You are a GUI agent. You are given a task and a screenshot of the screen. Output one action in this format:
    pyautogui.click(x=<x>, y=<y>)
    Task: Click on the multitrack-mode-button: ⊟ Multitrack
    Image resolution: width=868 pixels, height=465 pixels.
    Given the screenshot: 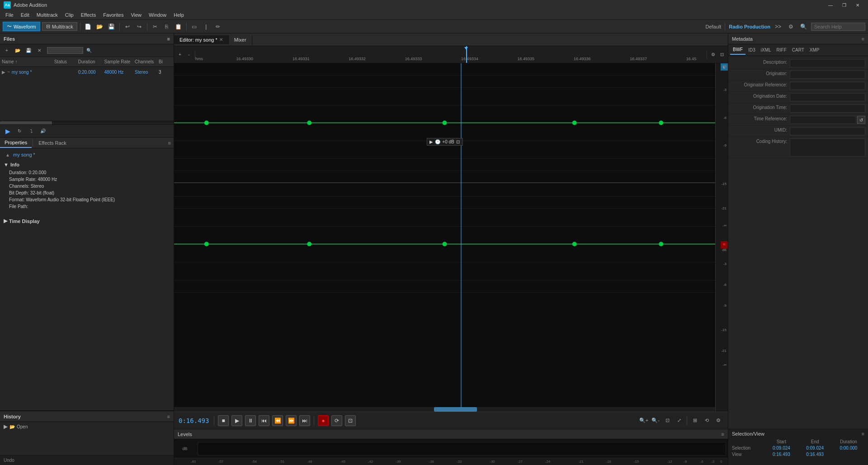 What is the action you would take?
    pyautogui.click(x=60, y=26)
    